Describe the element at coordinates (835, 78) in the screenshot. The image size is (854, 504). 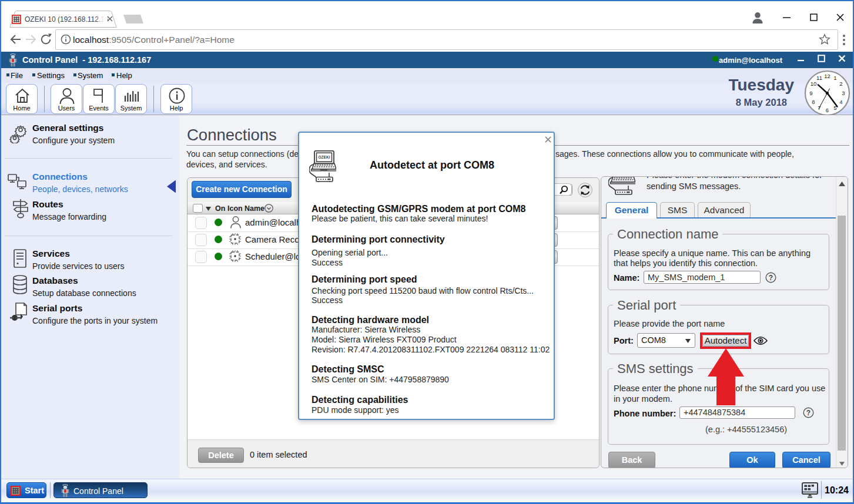
I see `svg-text: 1` at that location.